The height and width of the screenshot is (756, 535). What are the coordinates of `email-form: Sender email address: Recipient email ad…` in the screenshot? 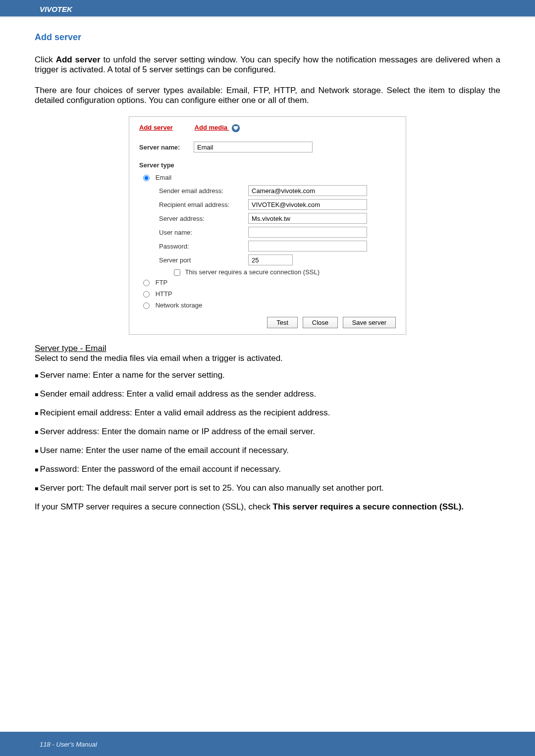 It's located at (277, 231).